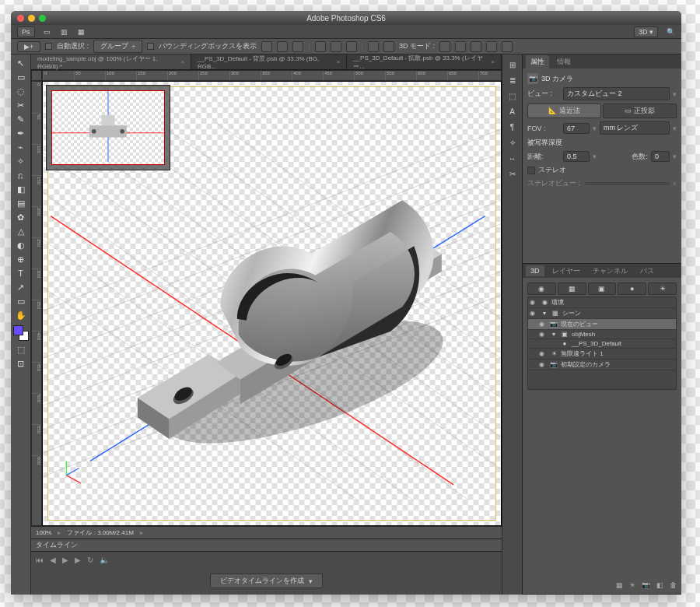  I want to click on secondary-view, so click(108, 128).